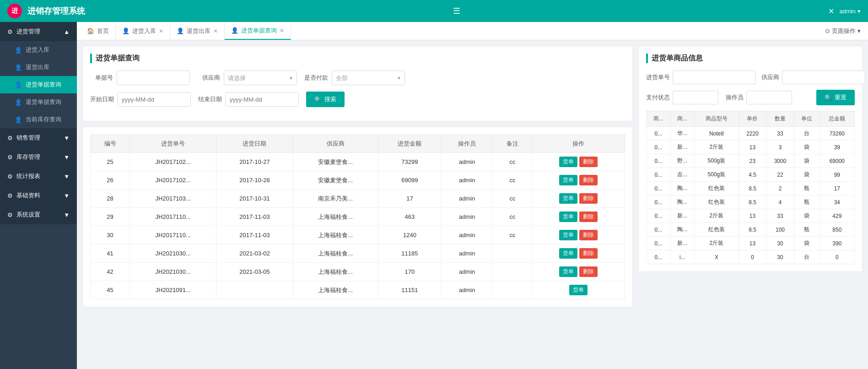  Describe the element at coordinates (457, 11) in the screenshot. I see `menu-icon: ☰` at that location.